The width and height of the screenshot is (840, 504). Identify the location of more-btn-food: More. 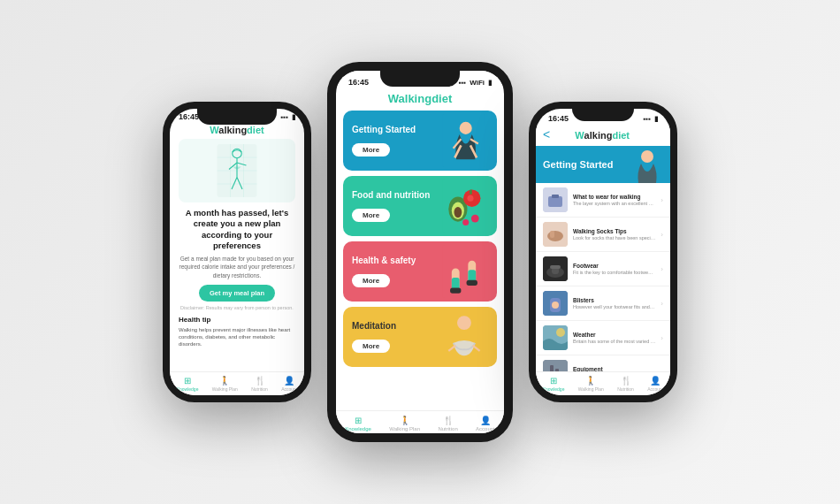
(371, 216).